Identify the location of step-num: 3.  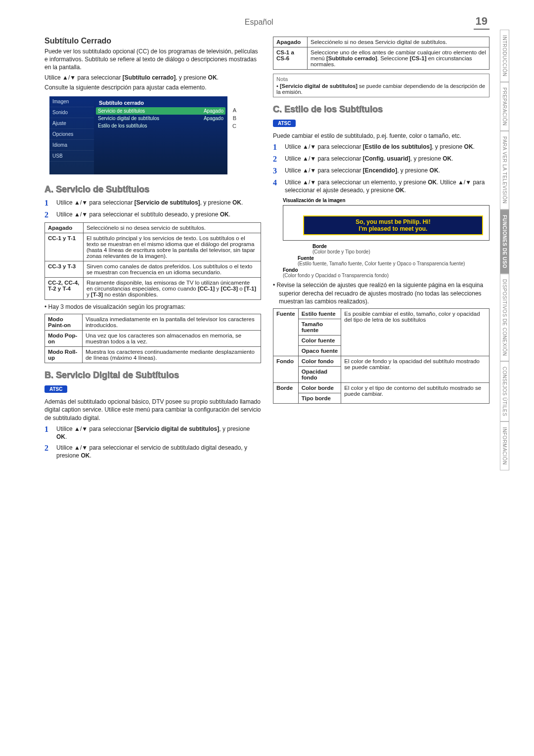
(277, 171).